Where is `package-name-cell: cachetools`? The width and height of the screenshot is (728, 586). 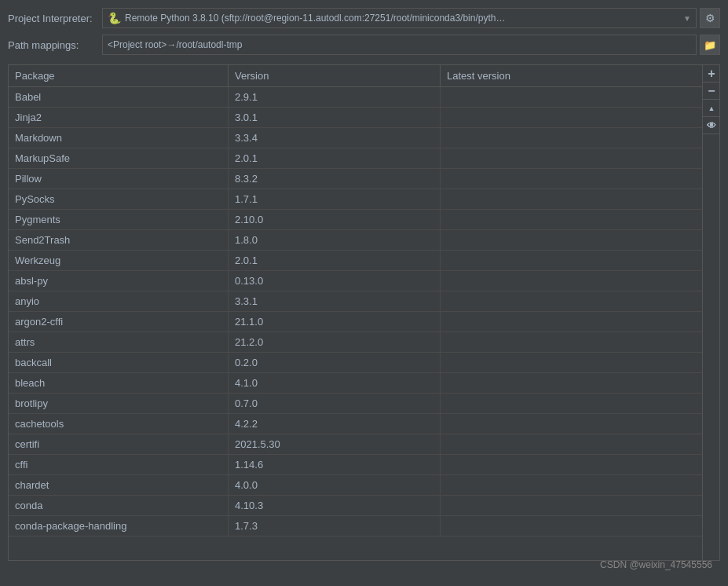
package-name-cell: cachetools is located at coordinates (119, 424).